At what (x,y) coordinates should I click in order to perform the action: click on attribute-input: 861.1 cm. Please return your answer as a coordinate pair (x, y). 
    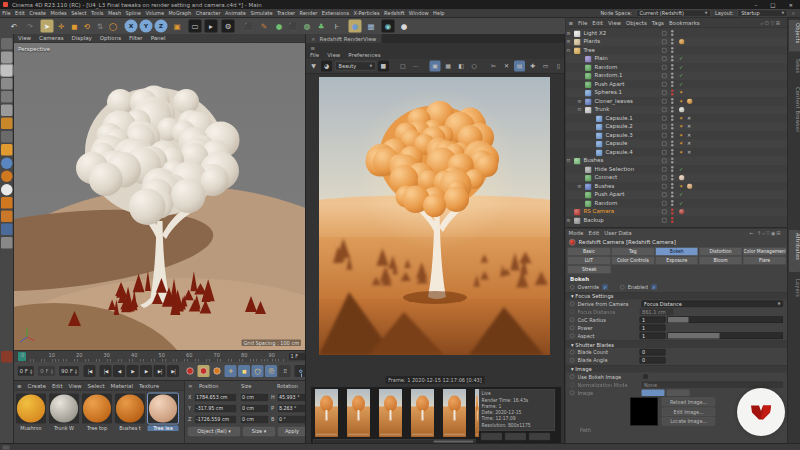
    Looking at the image, I should click on (657, 312).